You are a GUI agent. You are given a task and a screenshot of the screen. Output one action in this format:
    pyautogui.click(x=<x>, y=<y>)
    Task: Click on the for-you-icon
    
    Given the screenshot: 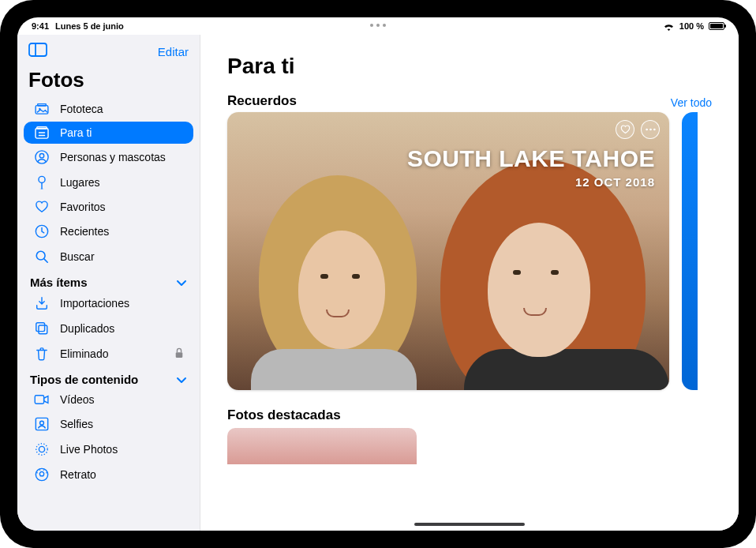 What is the action you would take?
    pyautogui.click(x=42, y=133)
    